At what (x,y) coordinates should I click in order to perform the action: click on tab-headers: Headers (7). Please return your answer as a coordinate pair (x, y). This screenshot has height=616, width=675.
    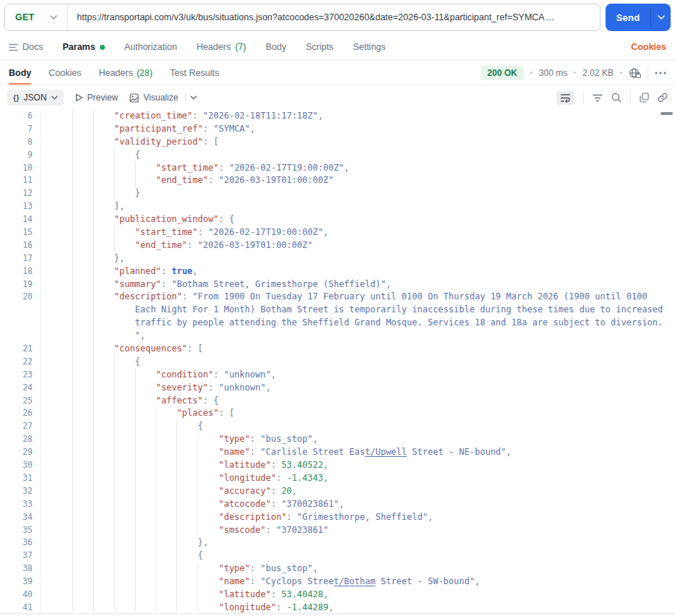
    Looking at the image, I should click on (221, 47).